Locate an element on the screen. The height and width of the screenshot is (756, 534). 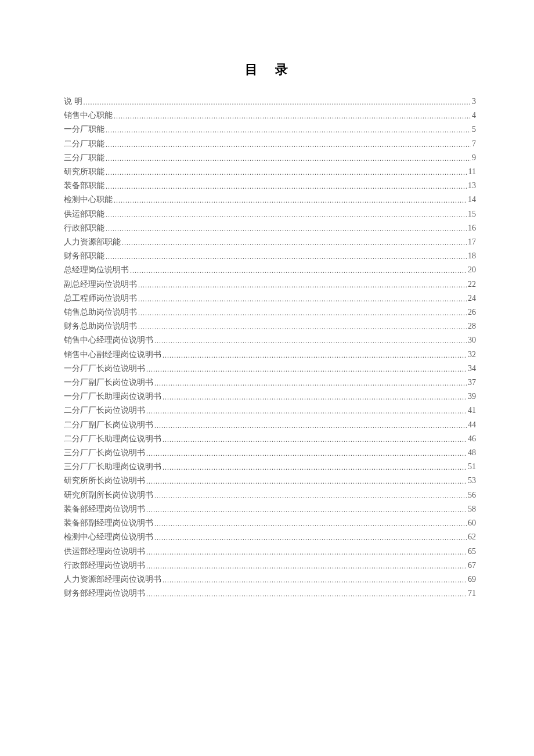
toc-entry-label: 行政部经理岗位说明书 is located at coordinates (104, 566).